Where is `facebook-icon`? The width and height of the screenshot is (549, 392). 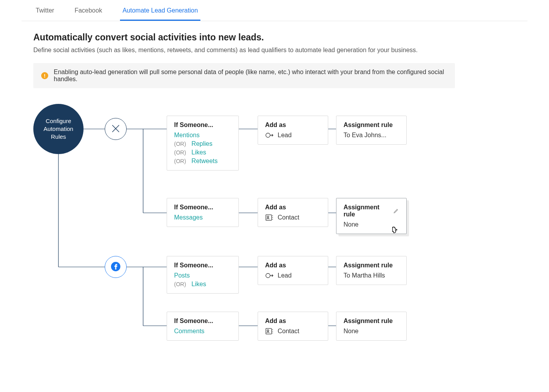
facebook-icon is located at coordinates (116, 267).